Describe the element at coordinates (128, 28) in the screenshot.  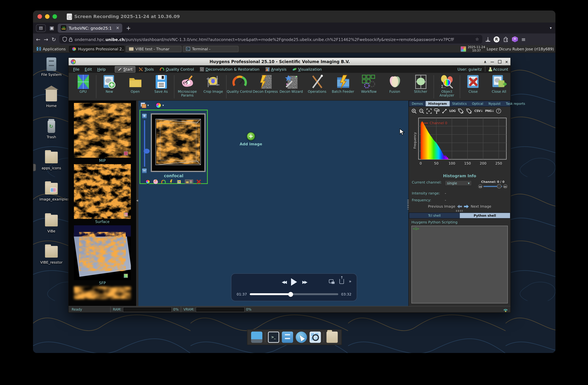
I see `new-tab-button: +` at that location.